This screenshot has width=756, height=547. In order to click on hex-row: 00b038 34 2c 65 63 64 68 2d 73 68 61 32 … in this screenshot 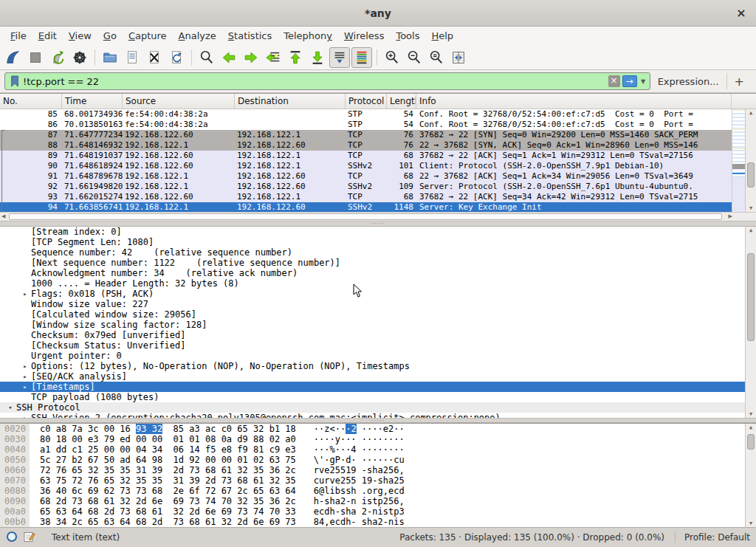, I will do `click(378, 522)`.